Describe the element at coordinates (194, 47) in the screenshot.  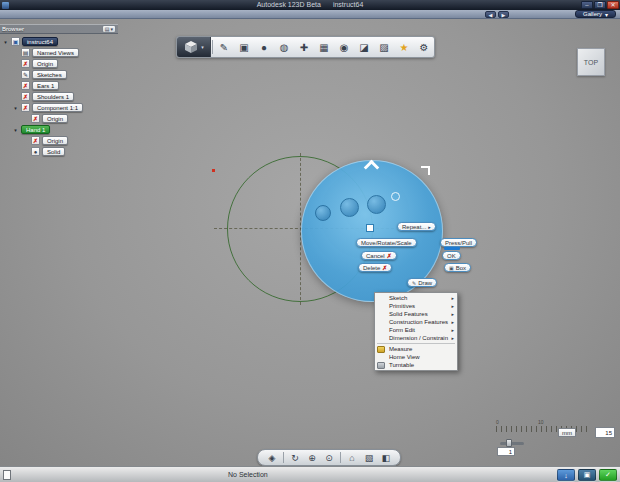
I see `main-menu-cube-button: ▾` at that location.